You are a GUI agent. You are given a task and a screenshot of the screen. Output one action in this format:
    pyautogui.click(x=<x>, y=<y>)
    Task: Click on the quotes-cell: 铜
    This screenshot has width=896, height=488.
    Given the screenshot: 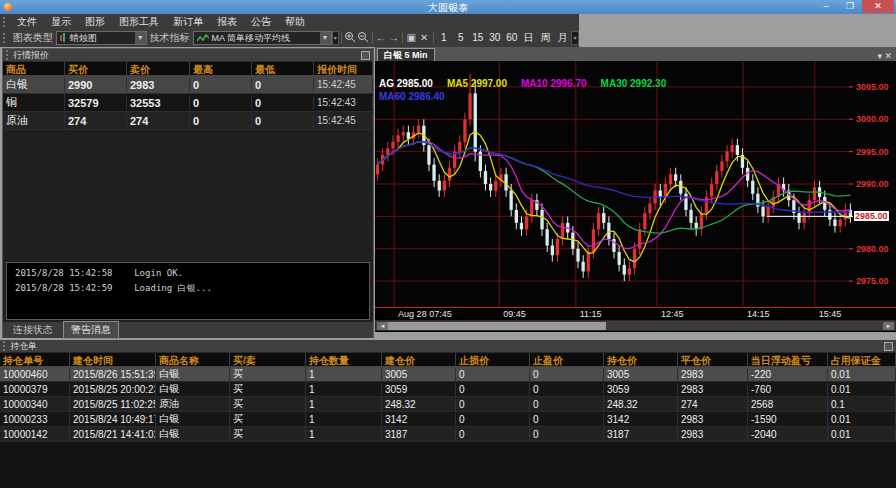 What is the action you would take?
    pyautogui.click(x=34, y=102)
    